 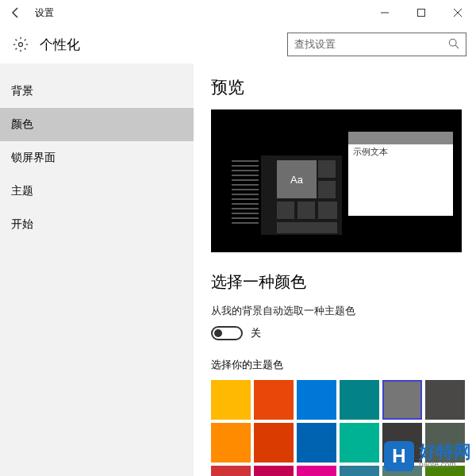 What do you see at coordinates (421, 13) in the screenshot?
I see `maximize-button` at bounding box center [421, 13].